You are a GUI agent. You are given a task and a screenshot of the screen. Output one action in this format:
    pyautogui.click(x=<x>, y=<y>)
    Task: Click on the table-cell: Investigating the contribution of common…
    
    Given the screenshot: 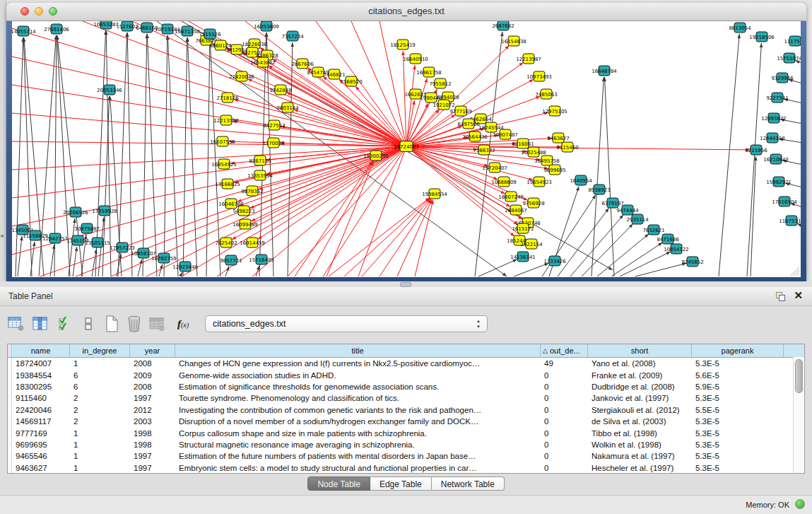 What is the action you would take?
    pyautogui.click(x=358, y=410)
    